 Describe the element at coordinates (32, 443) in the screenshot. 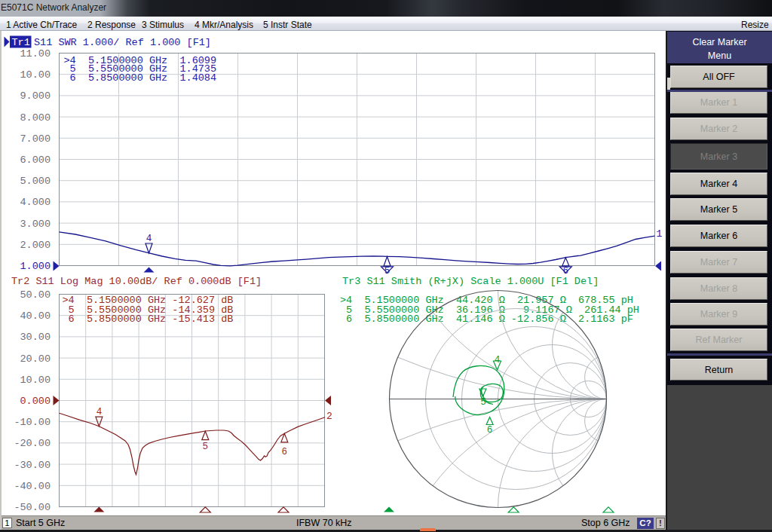

I see `svg-text: -20.00` at that location.